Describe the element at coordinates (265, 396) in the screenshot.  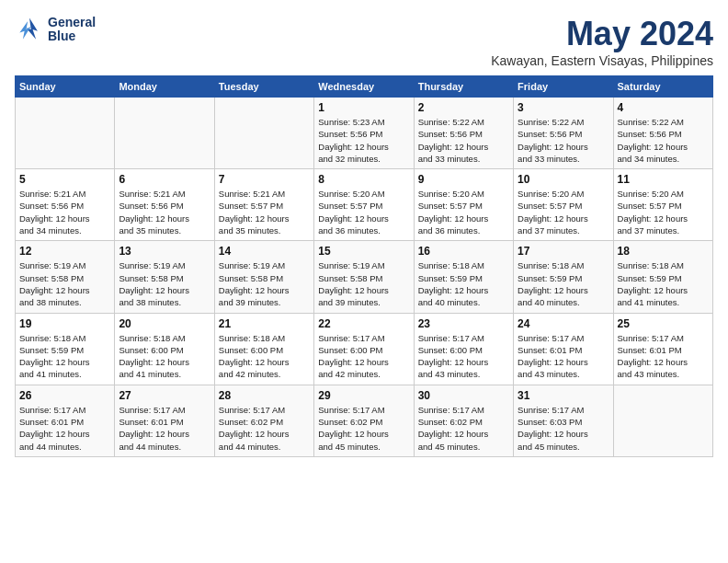
I see `day-number: 28` at that location.